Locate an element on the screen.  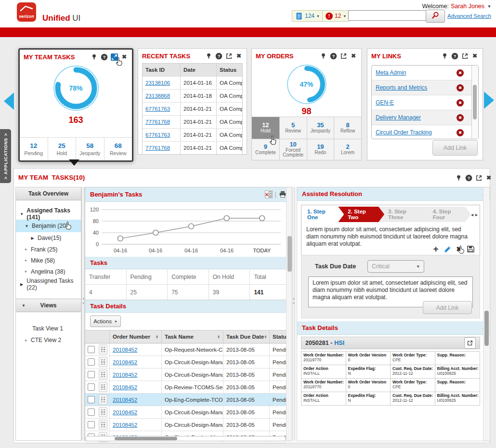
link-gen-e: GEN-E is located at coordinates (416, 103).